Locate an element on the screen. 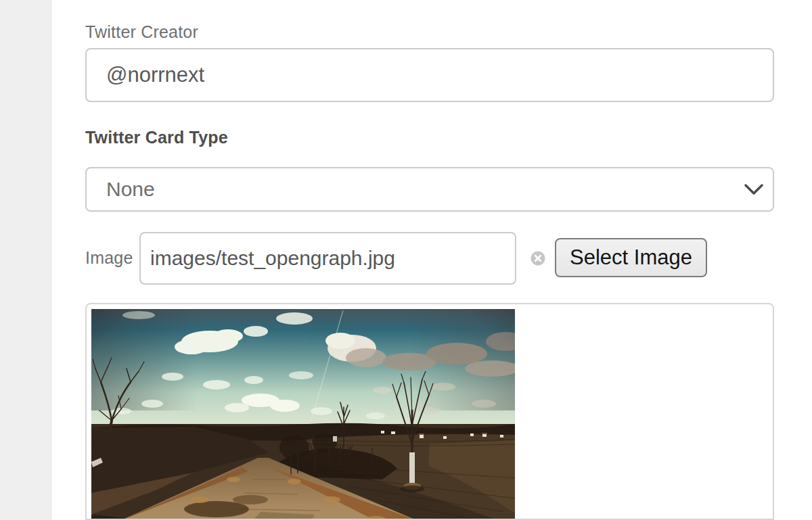 This screenshot has height=520, width=812. twitter-card-type-select: None is located at coordinates (430, 189).